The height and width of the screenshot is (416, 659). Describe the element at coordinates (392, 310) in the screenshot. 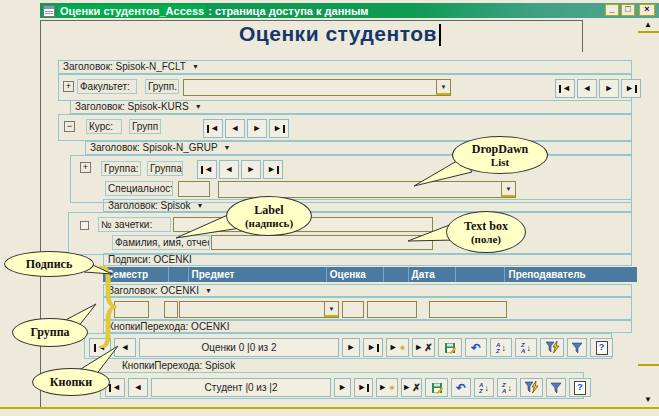

I see `data-field` at that location.